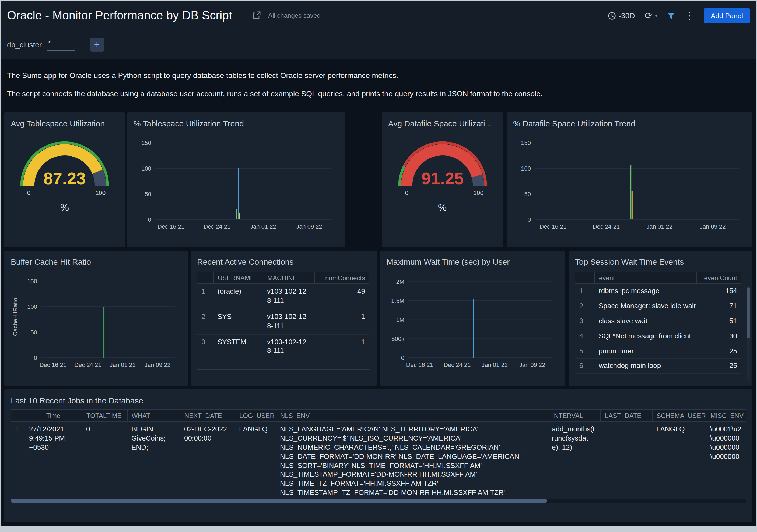  I want to click on max-wait-chart: 0500k1M1.5M2MDec 16 21Dec 24 21Jan 01 22…, so click(473, 321).